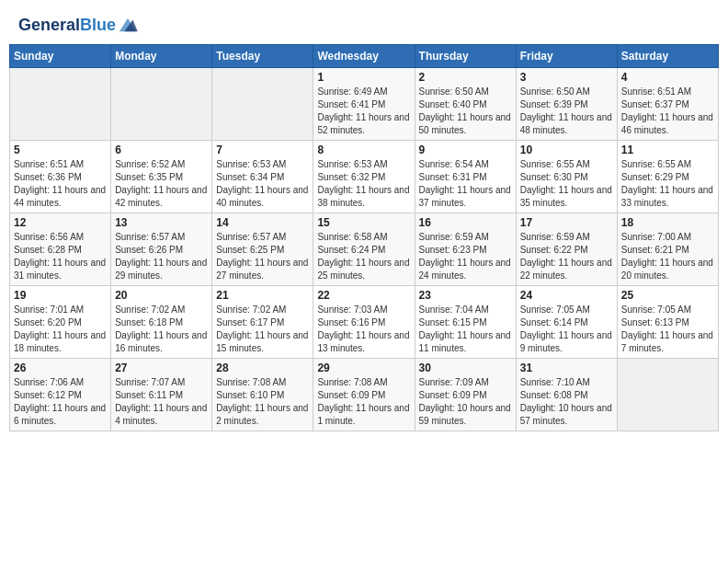  Describe the element at coordinates (667, 322) in the screenshot. I see `calendar-cell: 25Sunrise: 7:05 AMSunset: 6:13 PMDayligh…` at that location.